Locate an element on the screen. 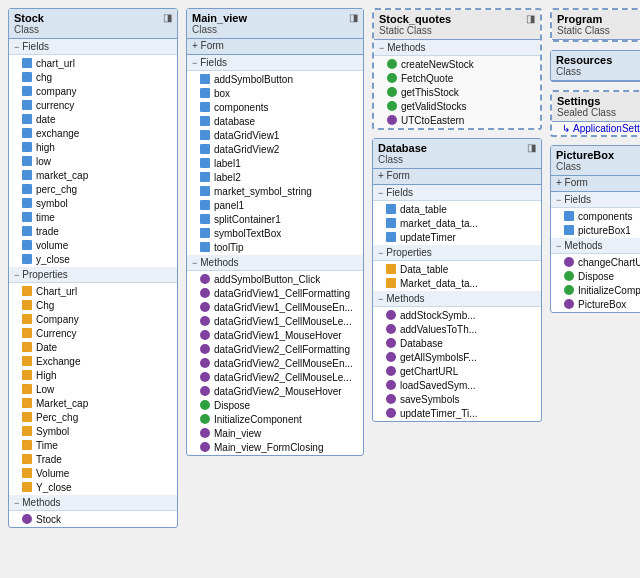 The height and width of the screenshot is (578, 640). stock-methods-toggle: − is located at coordinates (16, 503).